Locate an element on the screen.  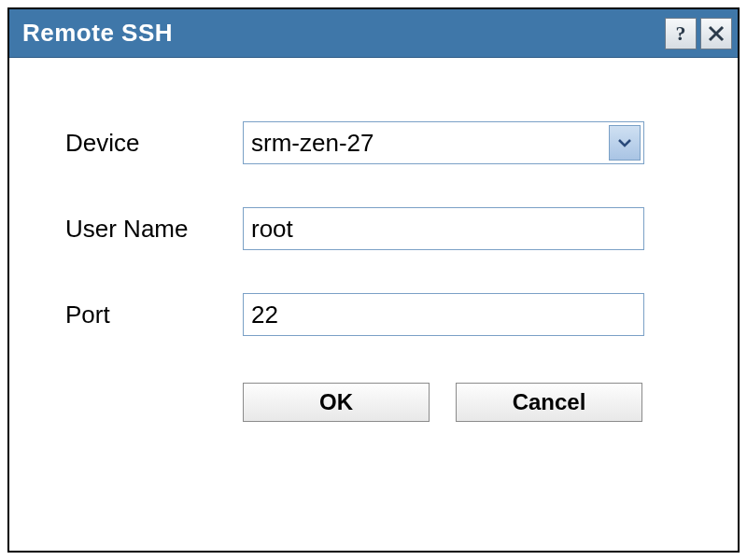
dialog-title: Remote SSH is located at coordinates (344, 34).